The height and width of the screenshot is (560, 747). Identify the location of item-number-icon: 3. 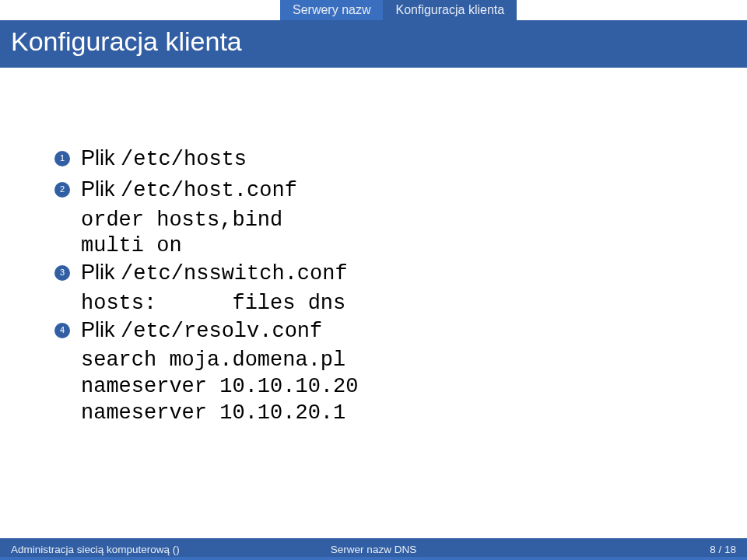
(62, 273).